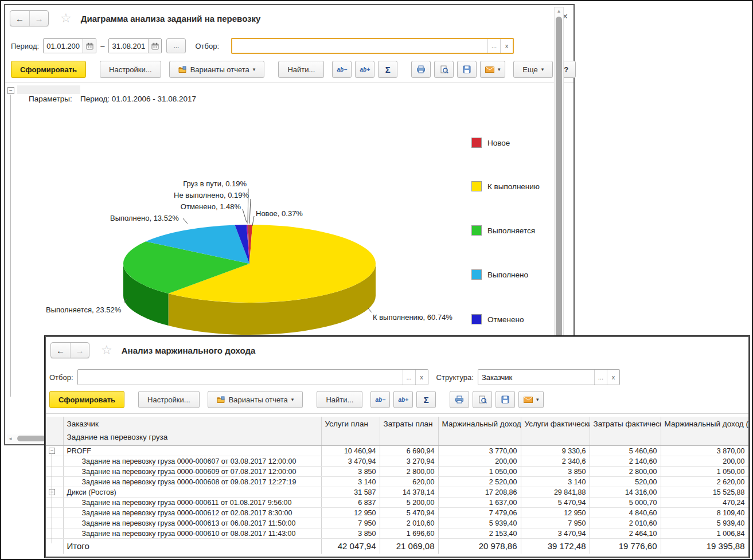 The height and width of the screenshot is (560, 753). Describe the element at coordinates (704, 451) in the screenshot. I see `value-cell: 3 870,00` at that location.